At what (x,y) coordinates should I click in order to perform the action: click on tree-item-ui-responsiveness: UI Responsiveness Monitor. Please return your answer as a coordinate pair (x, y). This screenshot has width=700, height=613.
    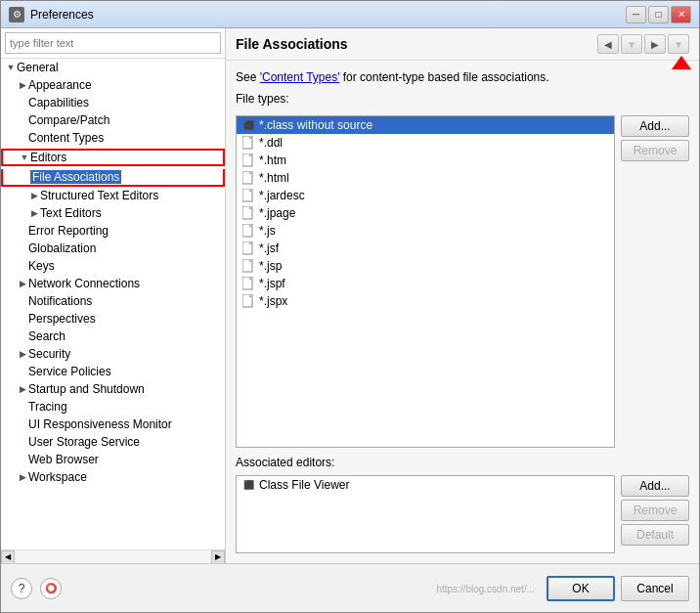
    Looking at the image, I should click on (113, 424).